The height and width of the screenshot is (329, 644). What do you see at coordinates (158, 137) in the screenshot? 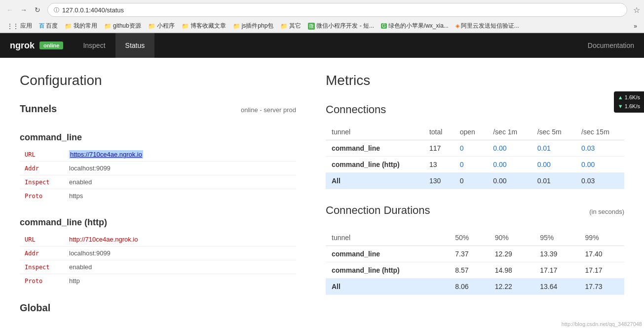
I see `tunnel-name-1: command_line` at bounding box center [158, 137].